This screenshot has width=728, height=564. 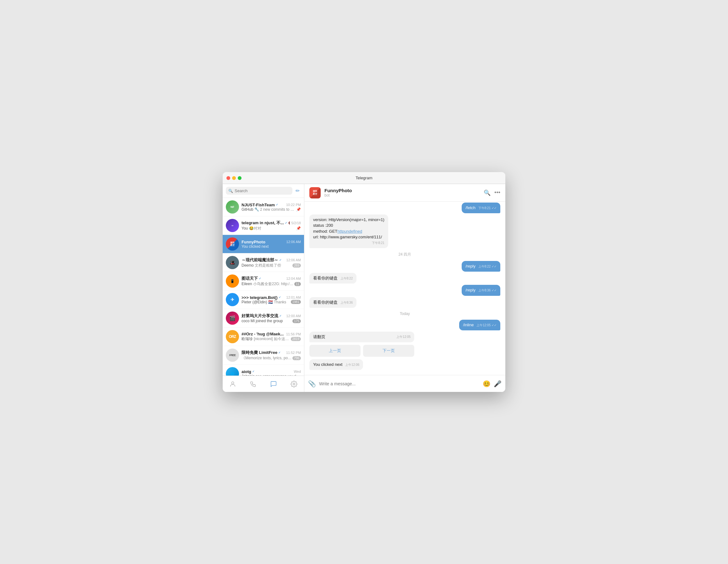 What do you see at coordinates (364, 178) in the screenshot?
I see `window-title: Telegram` at bounding box center [364, 178].